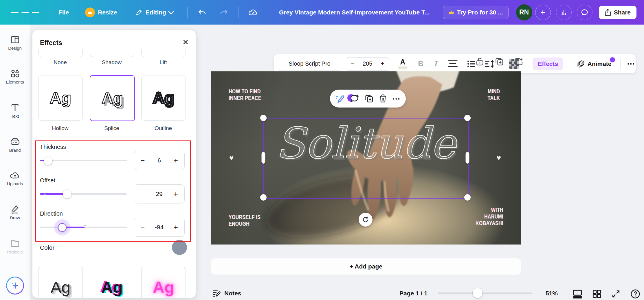 This screenshot has width=644, height=300. Describe the element at coordinates (383, 64) in the screenshot. I see `font-size-increase: +` at that location.